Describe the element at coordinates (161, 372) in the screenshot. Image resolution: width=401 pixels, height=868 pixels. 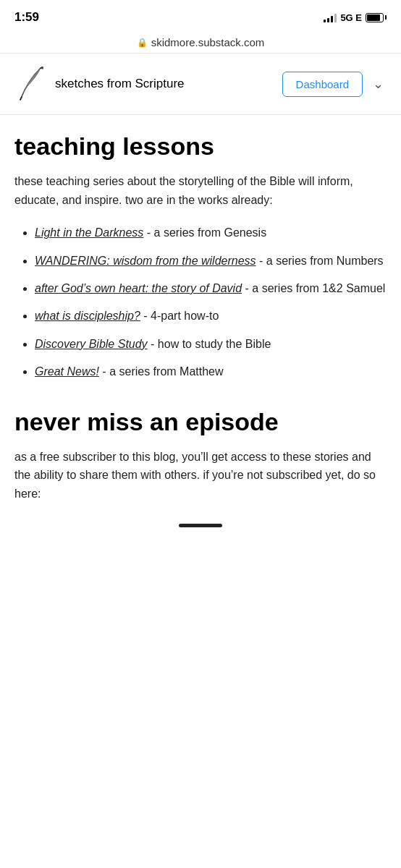
I see `list-item-suffix: - a series from Matthew` at that location.